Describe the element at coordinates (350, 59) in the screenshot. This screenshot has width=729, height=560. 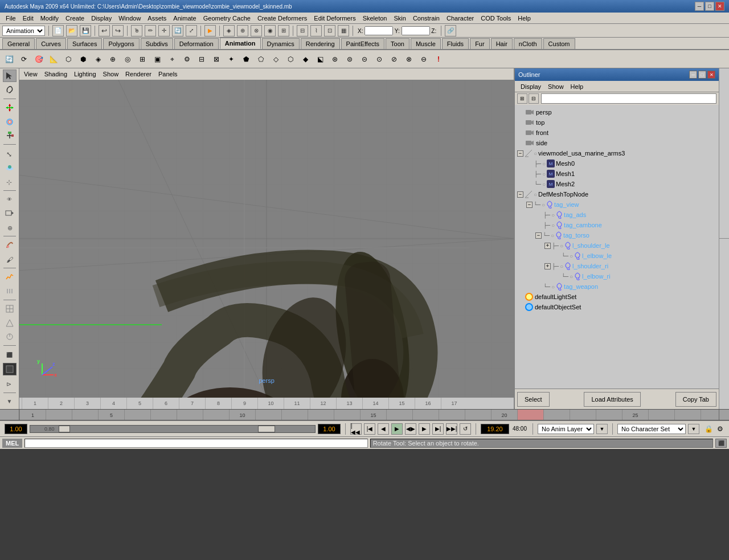
I see `shelf-icon-24: ⊜` at that location.